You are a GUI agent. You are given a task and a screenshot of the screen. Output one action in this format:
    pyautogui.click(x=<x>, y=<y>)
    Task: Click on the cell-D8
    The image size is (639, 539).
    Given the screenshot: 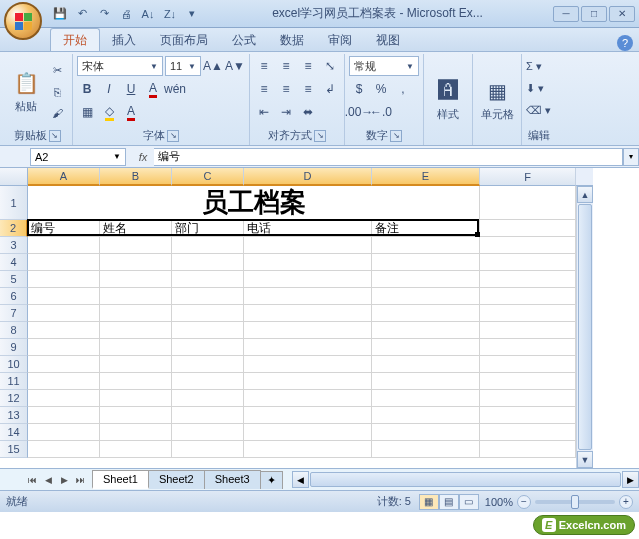 What is the action you would take?
    pyautogui.click(x=308, y=330)
    